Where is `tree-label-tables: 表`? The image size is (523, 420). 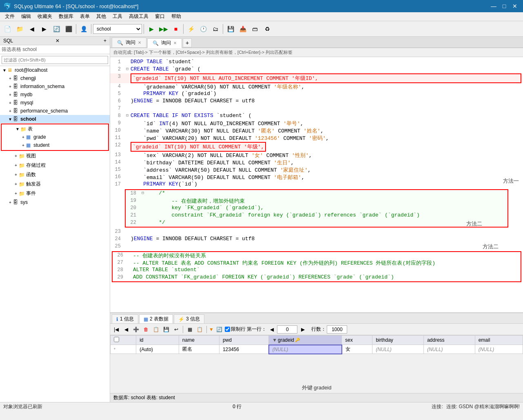 tree-label-tables: 表 is located at coordinates (30, 129).